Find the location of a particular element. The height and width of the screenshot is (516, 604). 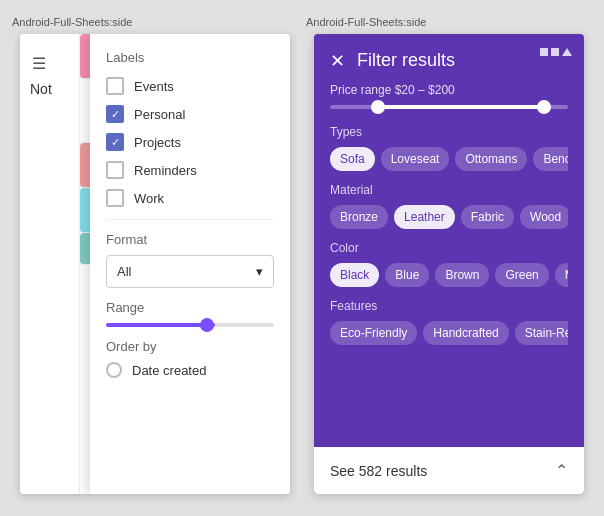

checkbox-label-work: Work is located at coordinates (149, 198).